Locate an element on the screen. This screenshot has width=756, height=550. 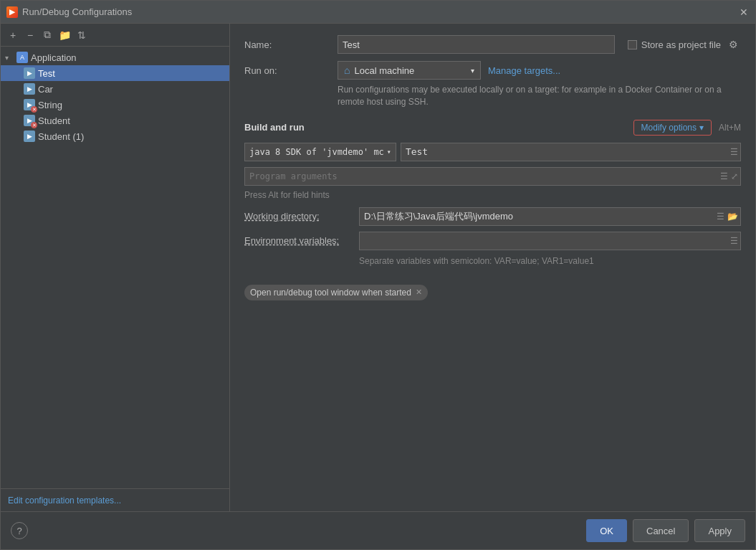
program-args-wrap: ☰ ⤢ is located at coordinates (493, 176).